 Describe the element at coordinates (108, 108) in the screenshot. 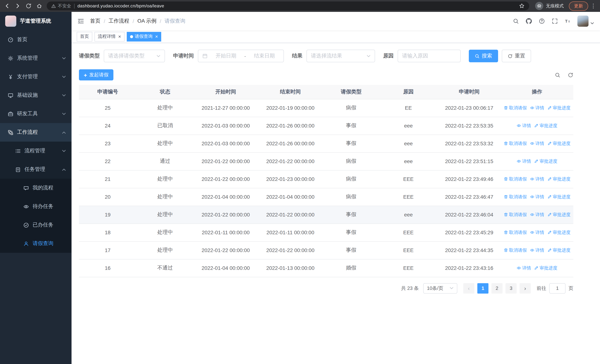

I see `request-id: 25` at that location.